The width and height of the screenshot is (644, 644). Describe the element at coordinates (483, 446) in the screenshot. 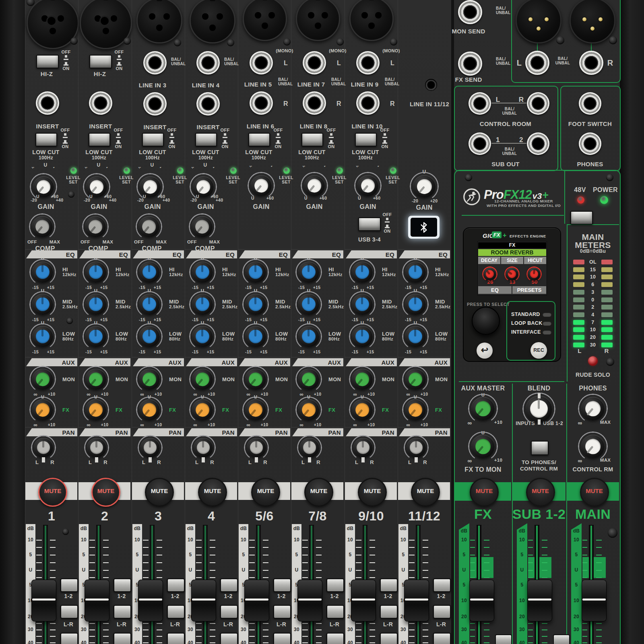

I see `fx-to-mon-knob` at that location.